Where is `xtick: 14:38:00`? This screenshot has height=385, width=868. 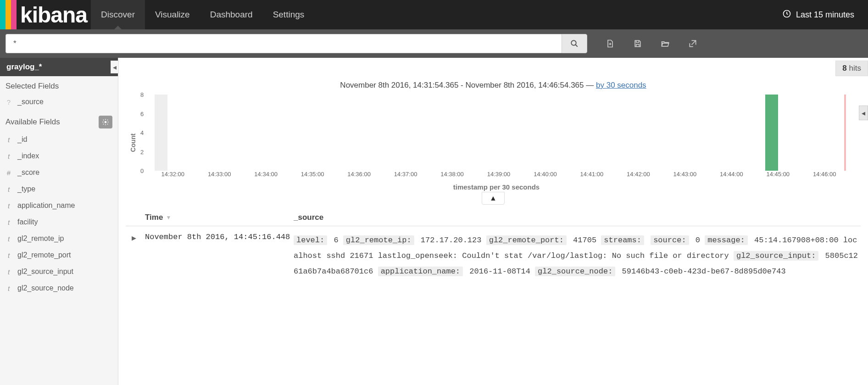
xtick: 14:38:00 is located at coordinates (452, 174).